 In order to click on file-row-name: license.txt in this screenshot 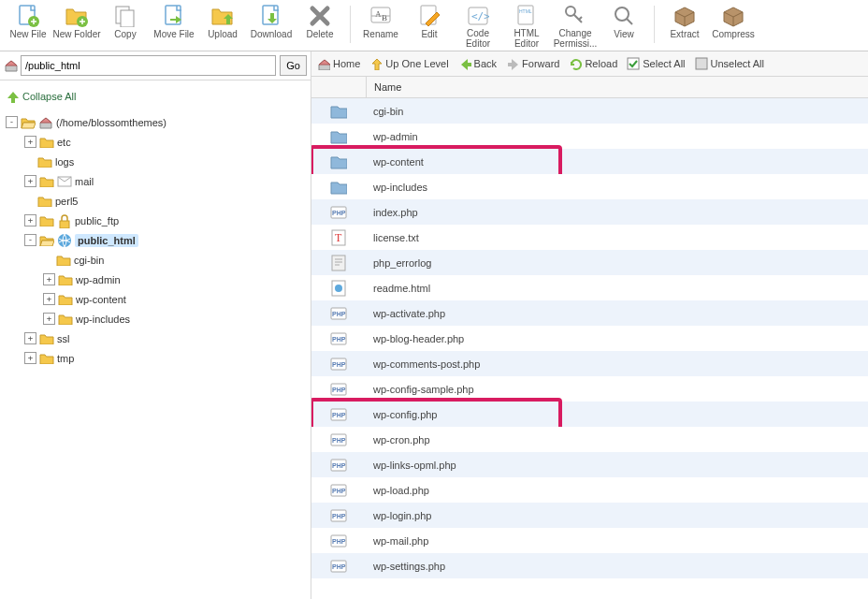, I will do `click(617, 238)`.